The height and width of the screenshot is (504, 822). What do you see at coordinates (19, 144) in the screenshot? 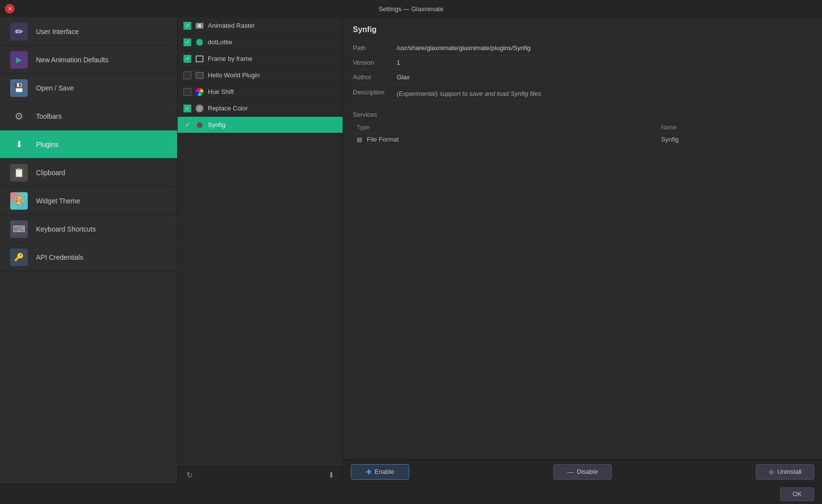
I see `plugins-icon` at bounding box center [19, 144].